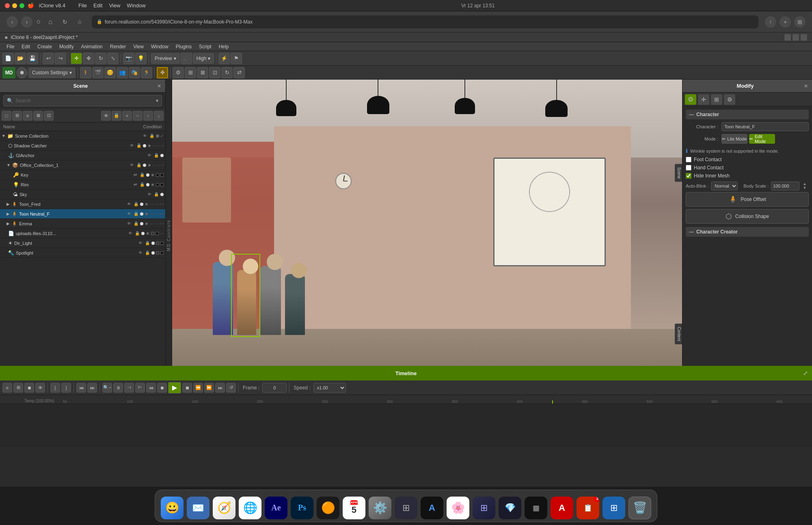 The width and height of the screenshot is (812, 525). Describe the element at coordinates (204, 58) in the screenshot. I see `quality-dropdown: High ▾` at that location.